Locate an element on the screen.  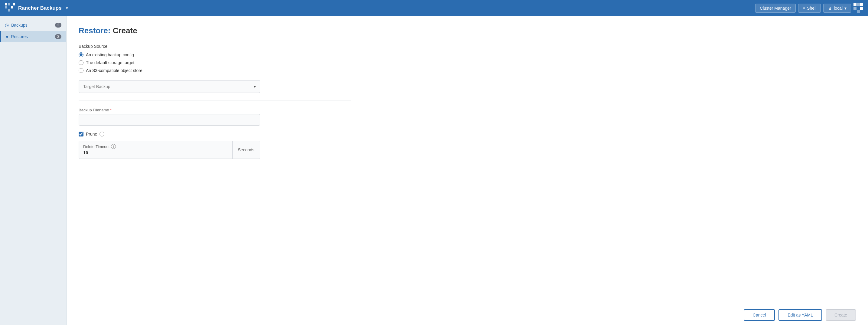
cancel-button: Cancel is located at coordinates (760, 315).